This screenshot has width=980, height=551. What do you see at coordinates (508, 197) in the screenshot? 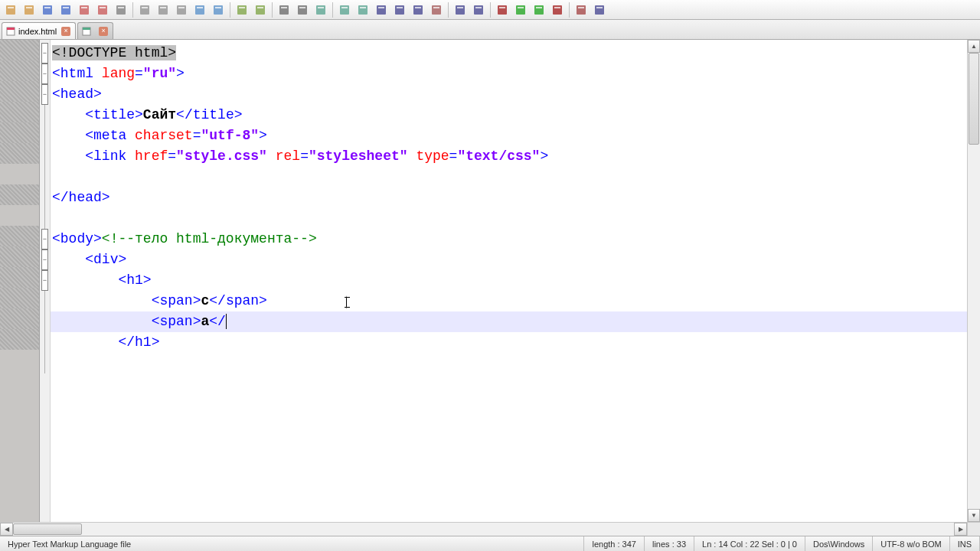
I see `code-line: </head>` at bounding box center [508, 197].